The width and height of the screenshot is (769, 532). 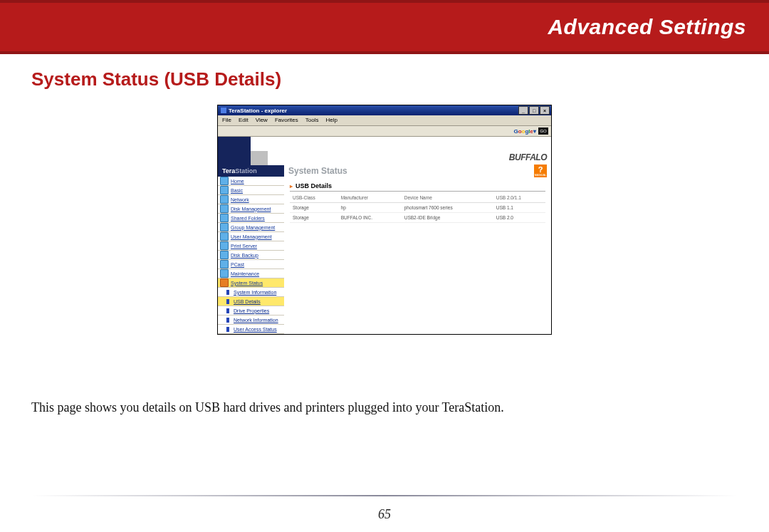 I want to click on menu-bar: File Edit View Favorites Tools Help, so click(x=384, y=121).